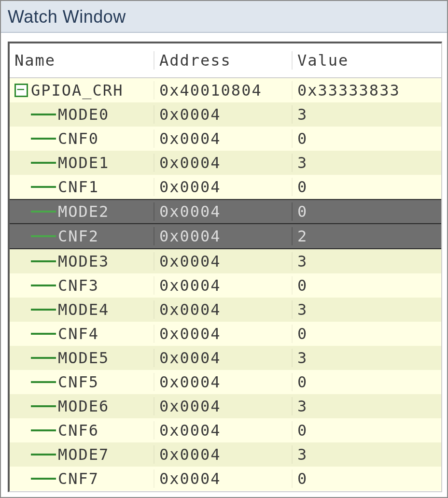 Image resolution: width=448 pixels, height=498 pixels. I want to click on header-name: Name, so click(82, 60).